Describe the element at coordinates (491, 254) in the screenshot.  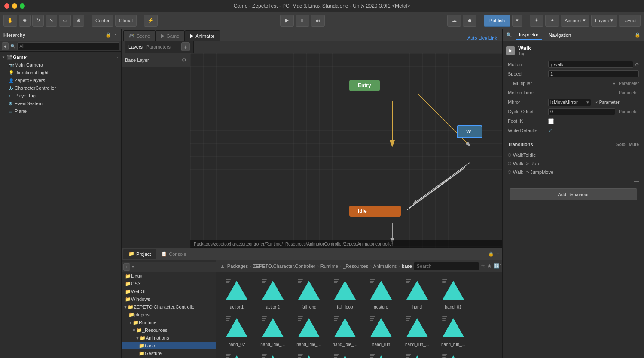
I see `lock-icon-bottom: 🔒` at that location.